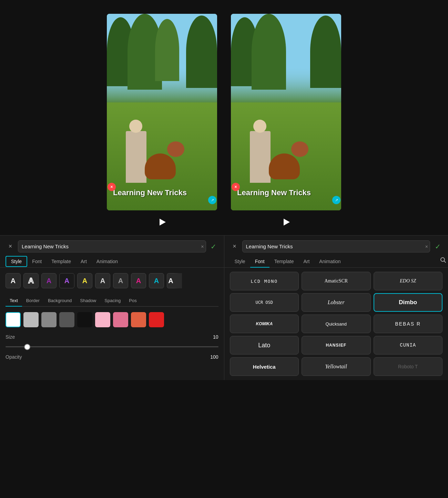 The image size is (448, 498). Describe the element at coordinates (112, 246) in the screenshot. I see `left-panel-text-input` at that location.